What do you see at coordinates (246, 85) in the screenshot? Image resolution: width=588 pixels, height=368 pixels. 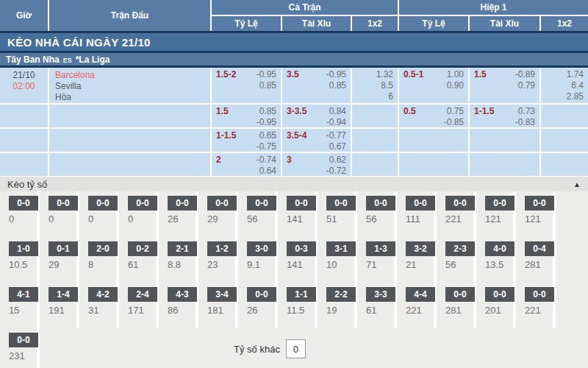 I see `odds-cell: 1.5-2-0.950.85` at bounding box center [246, 85].